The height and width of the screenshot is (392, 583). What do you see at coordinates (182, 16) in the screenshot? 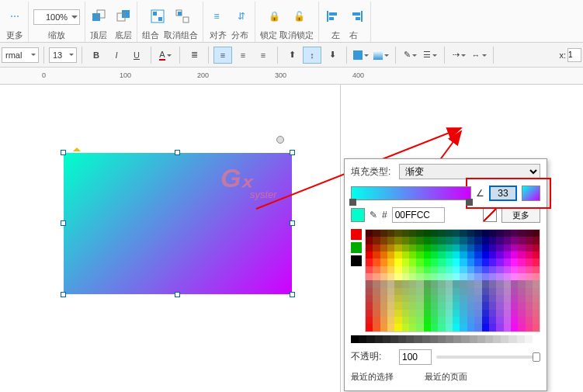
I see `ungroup-icon` at bounding box center [182, 16].